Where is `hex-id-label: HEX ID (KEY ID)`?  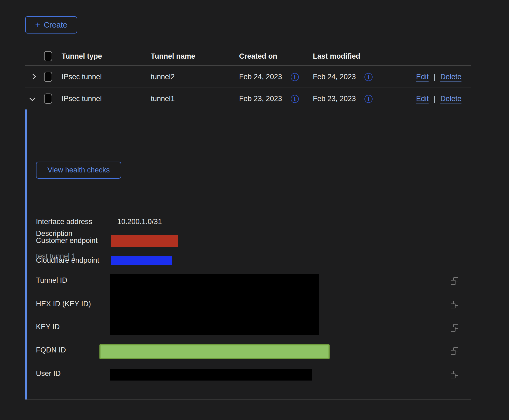
hex-id-label: HEX ID (KEY ID) is located at coordinates (63, 304).